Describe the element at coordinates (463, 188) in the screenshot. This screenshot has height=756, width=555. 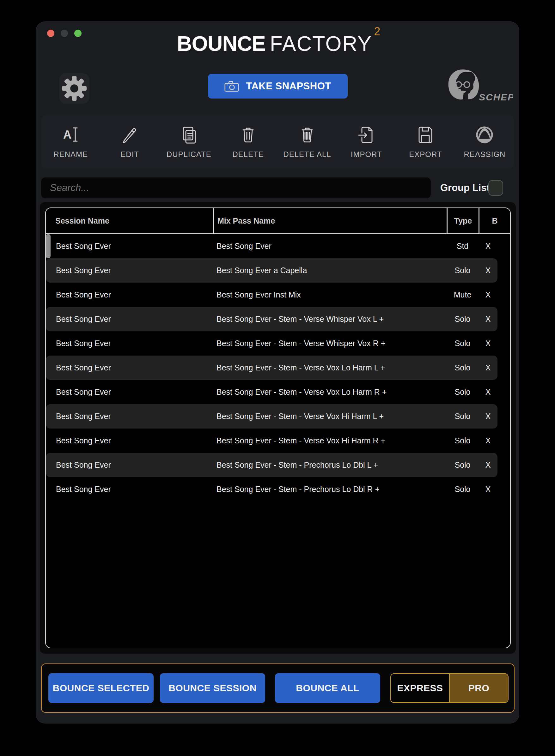
I see `group-list-label: Group List` at that location.